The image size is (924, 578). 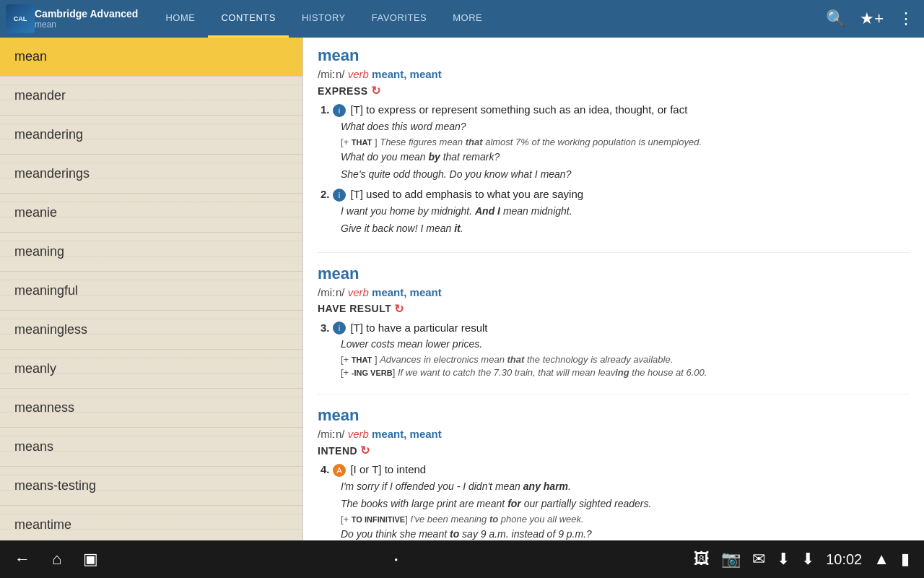 I want to click on category-intend: INTEND ↻, so click(x=614, y=451).